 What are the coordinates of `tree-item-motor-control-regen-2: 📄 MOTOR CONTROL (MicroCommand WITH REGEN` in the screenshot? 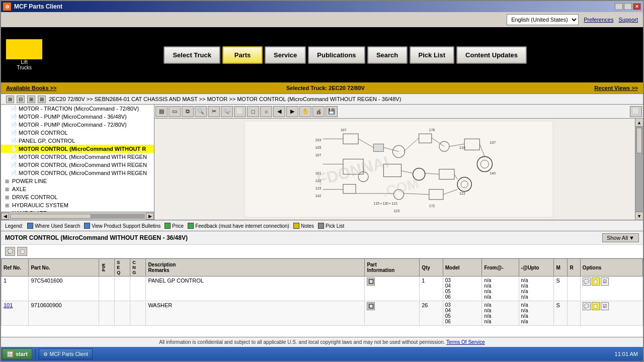 It's located at (77, 165).